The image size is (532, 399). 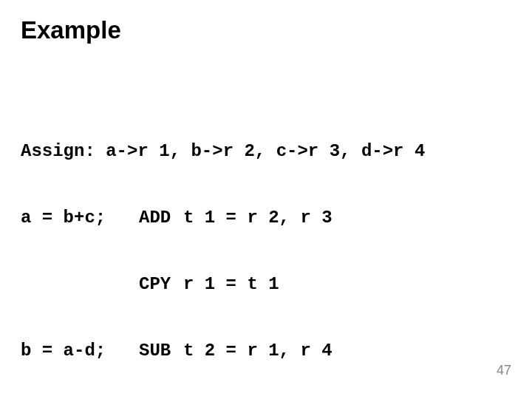 What do you see at coordinates (223, 284) in the screenshot?
I see `code-row: CPYr 1 = t 1` at bounding box center [223, 284].